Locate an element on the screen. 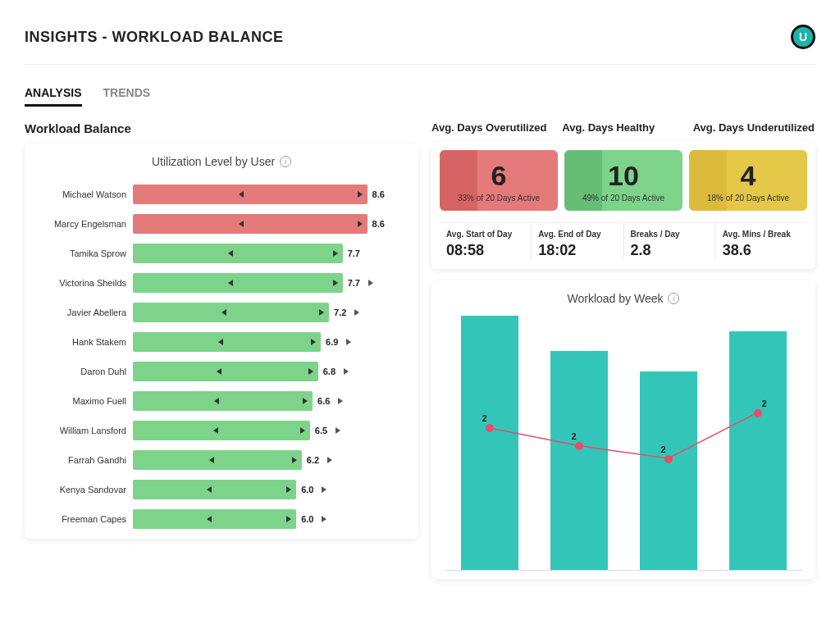  stat-card-over: 633% of 20 Days Active is located at coordinates (499, 180).